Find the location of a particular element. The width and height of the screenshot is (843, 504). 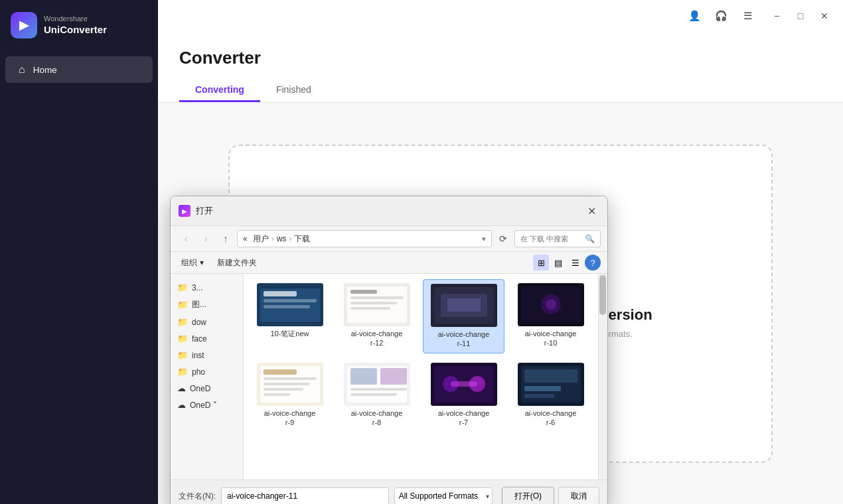

tabs: Converting Finished is located at coordinates (500, 90).